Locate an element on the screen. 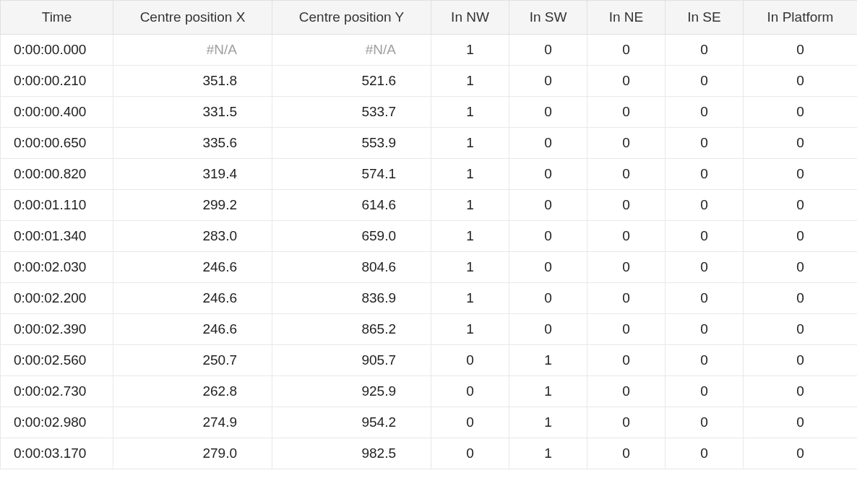 The image size is (857, 504). cell-posy: 836.9 is located at coordinates (352, 299).